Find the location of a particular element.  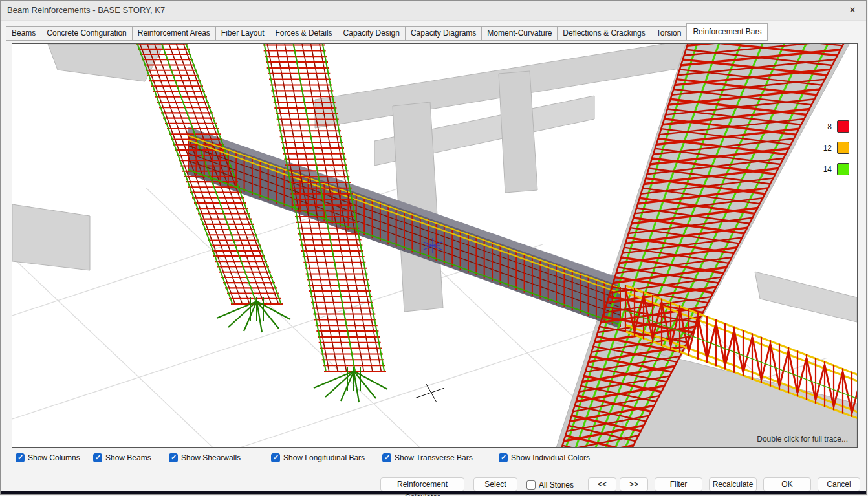

close-icon: ✕ is located at coordinates (852, 10).